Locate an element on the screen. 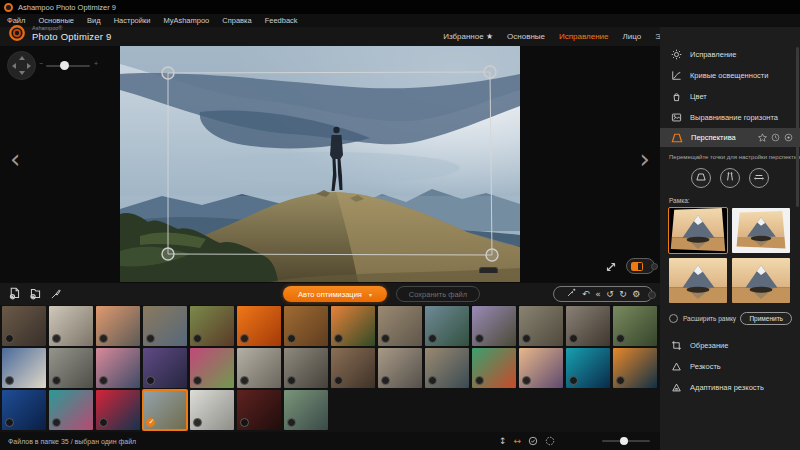  add-folder-icon is located at coordinates (36, 295).